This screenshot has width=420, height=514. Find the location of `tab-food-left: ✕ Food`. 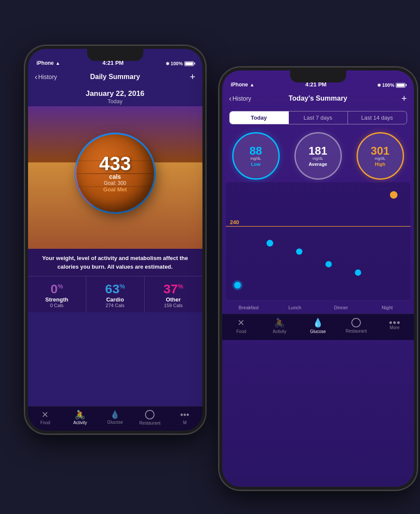

tab-food-left: ✕ Food is located at coordinates (45, 418).